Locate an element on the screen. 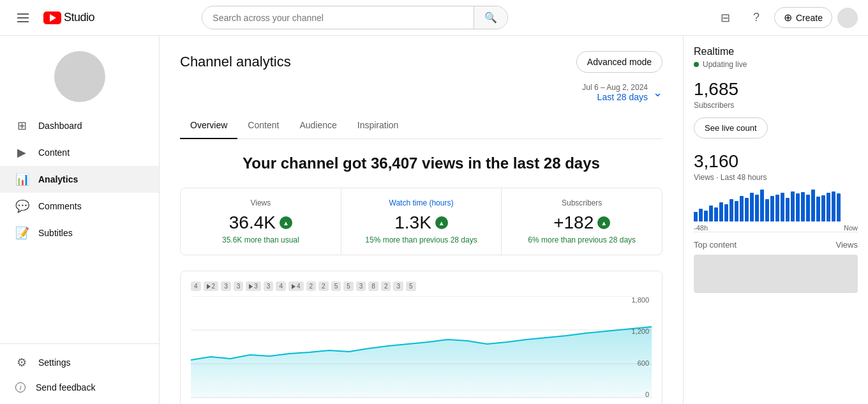 This screenshot has width=868, height=404. settings-icon: ⚙ is located at coordinates (22, 363).